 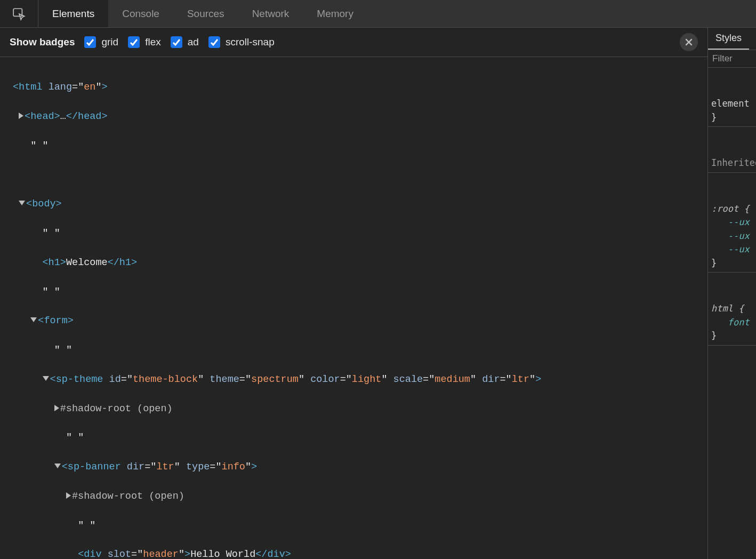 What do you see at coordinates (689, 42) in the screenshot?
I see `close-icon` at bounding box center [689, 42].